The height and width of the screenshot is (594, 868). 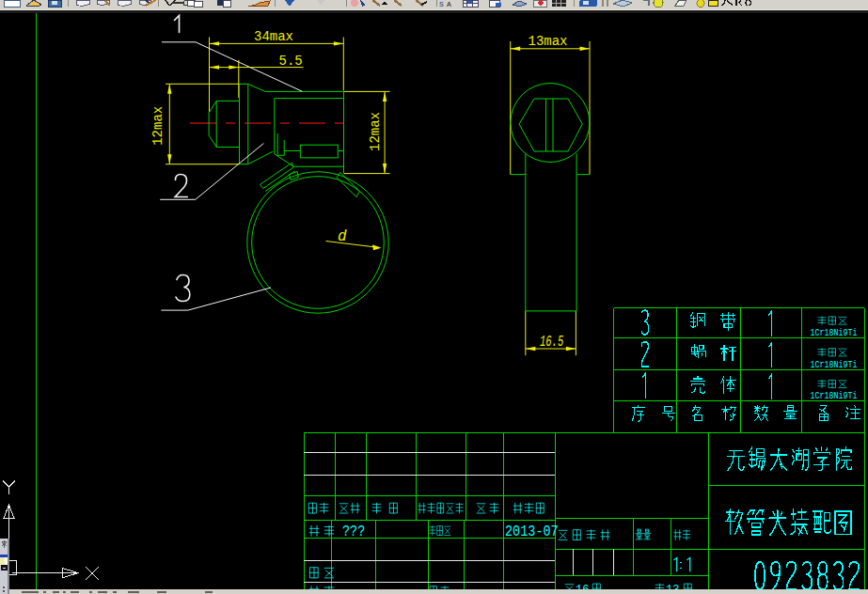 What do you see at coordinates (442, 4) in the screenshot?
I see `svg-text: S` at bounding box center [442, 4].